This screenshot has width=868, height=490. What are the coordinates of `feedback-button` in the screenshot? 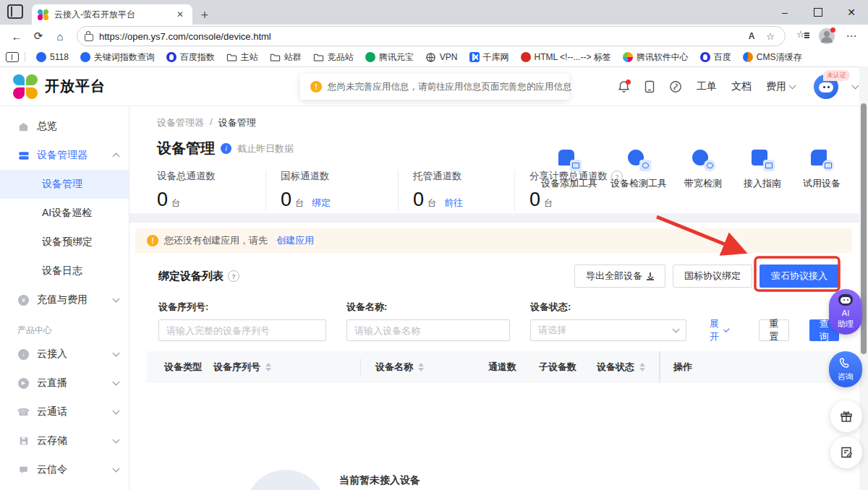 It's located at (846, 452).